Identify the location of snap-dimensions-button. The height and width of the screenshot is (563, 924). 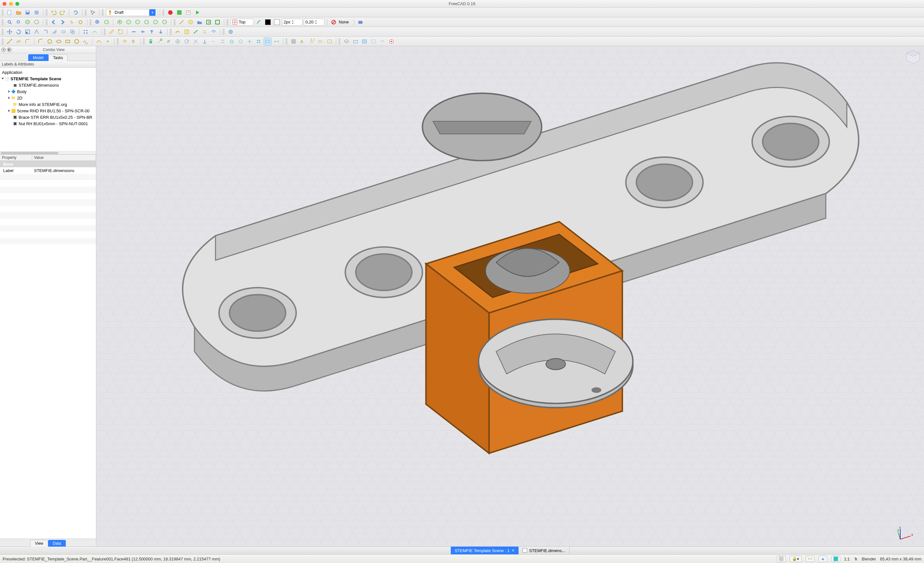
(277, 41).